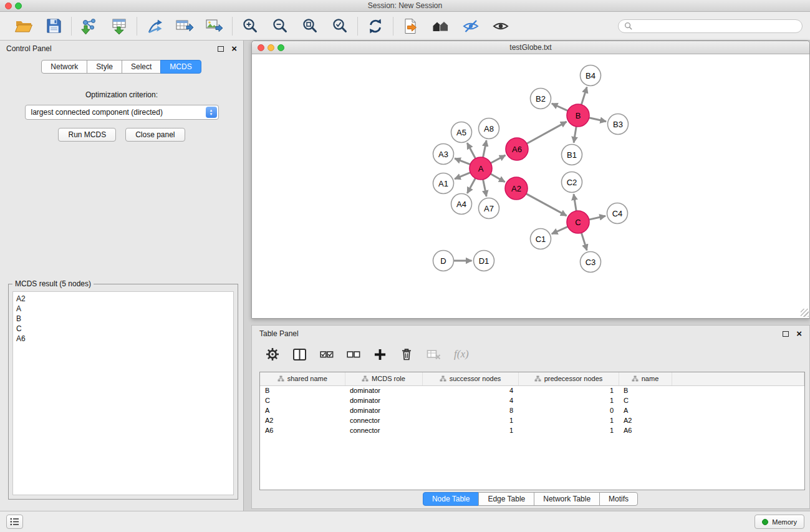  Describe the element at coordinates (804, 313) in the screenshot. I see `resize-grip` at that location.